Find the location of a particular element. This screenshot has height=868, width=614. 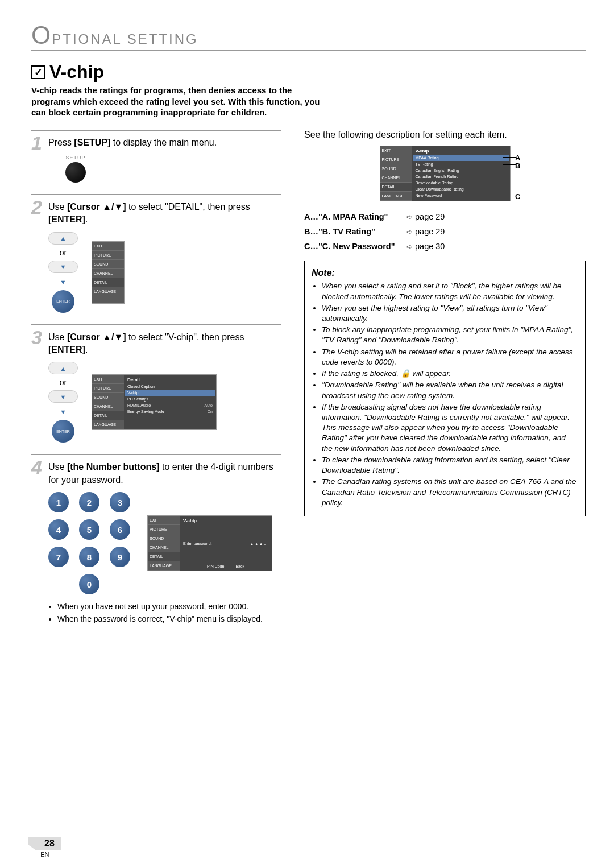

ref-key: B… is located at coordinates (312, 232).